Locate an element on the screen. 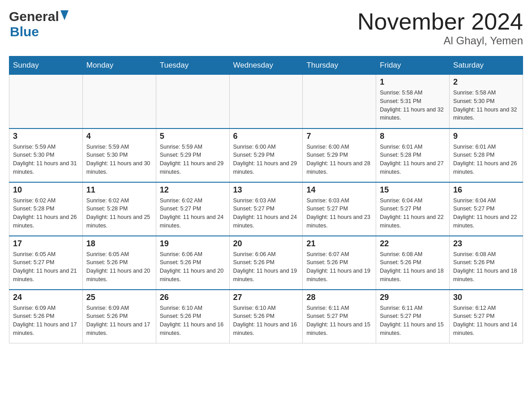  calendar-cell: 28Sunrise: 6:11 AMSunset: 5:27 PMDayligh… is located at coordinates (339, 317).